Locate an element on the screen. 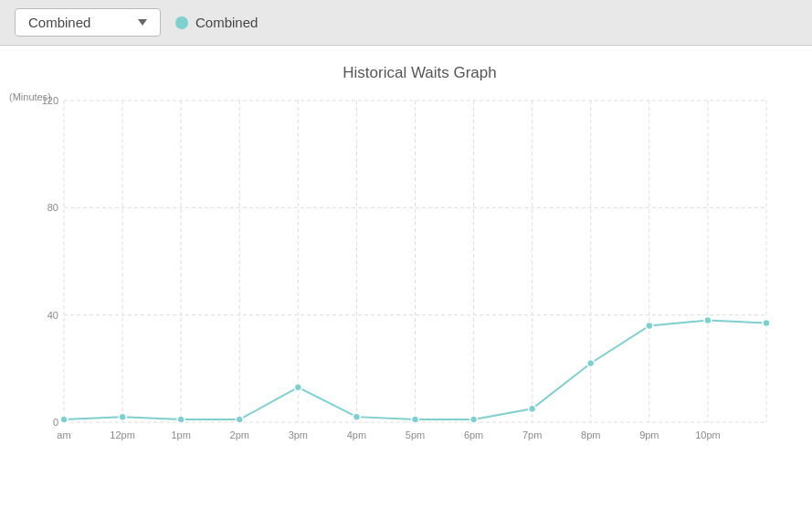 Image resolution: width=812 pixels, height=509 pixels. svg-text: 9pm is located at coordinates (649, 435).